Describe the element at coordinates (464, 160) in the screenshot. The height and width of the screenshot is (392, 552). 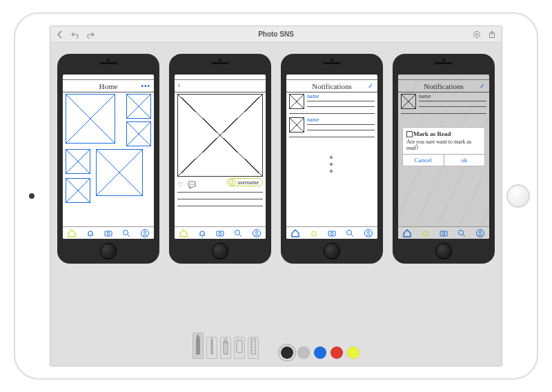
I see `dialog-ok-button: ok` at that location.